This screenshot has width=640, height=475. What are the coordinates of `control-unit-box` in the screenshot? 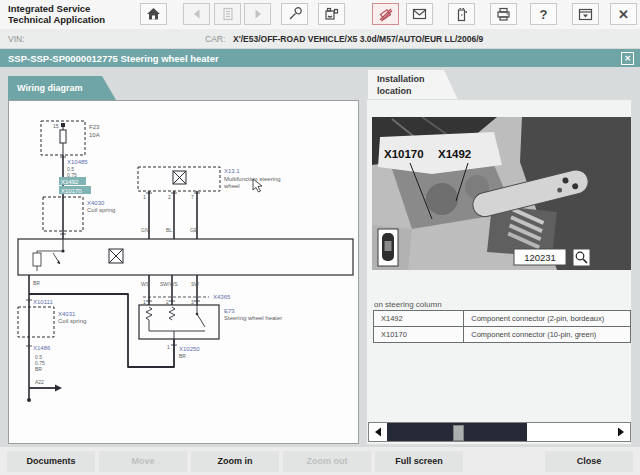 It's located at (186, 257).